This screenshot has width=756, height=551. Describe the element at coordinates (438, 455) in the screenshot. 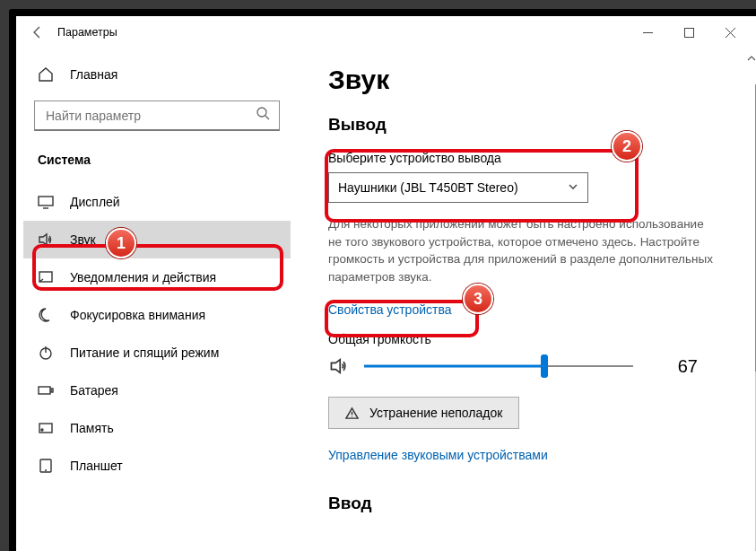

I see `manage-devices-link: Управление звуковыми устройствами` at that location.